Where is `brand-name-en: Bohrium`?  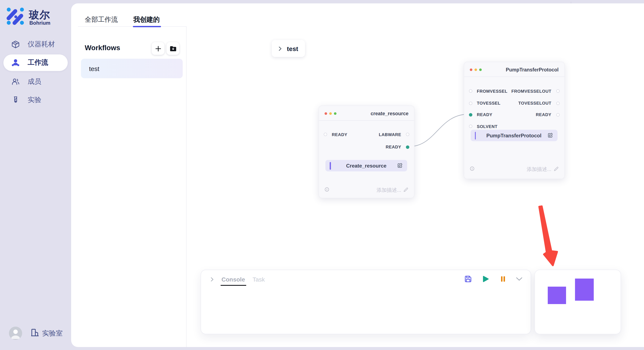 brand-name-en: Bohrium is located at coordinates (40, 23).